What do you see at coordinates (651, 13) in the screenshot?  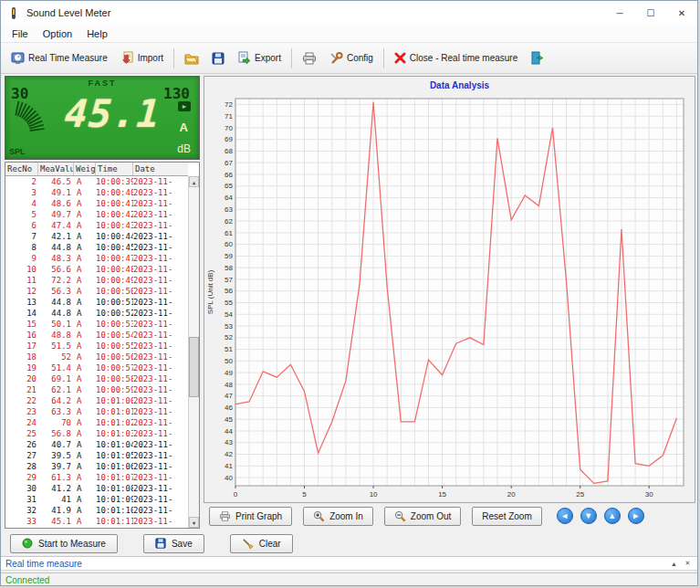 I see `maximize-button: ☐` at bounding box center [651, 13].